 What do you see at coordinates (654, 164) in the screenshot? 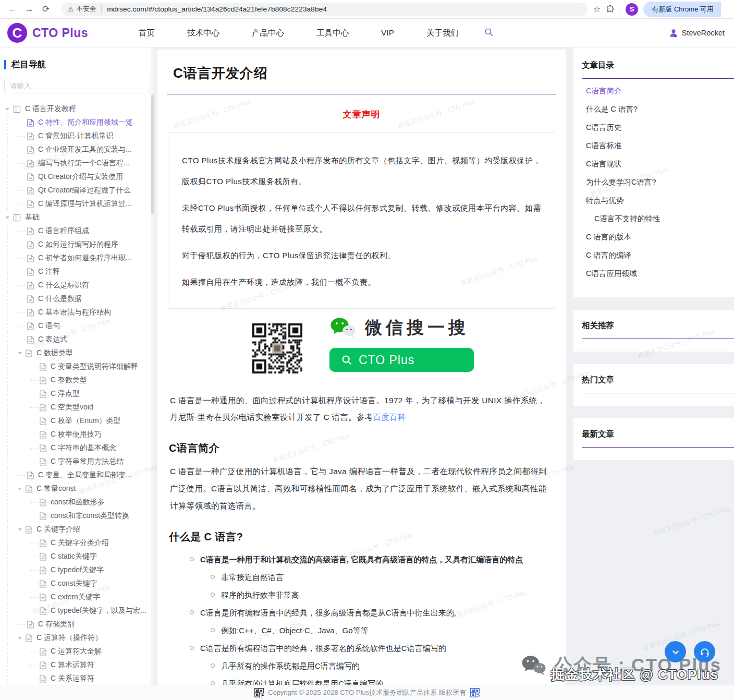
I see `toc-item: C语言现状` at bounding box center [654, 164].